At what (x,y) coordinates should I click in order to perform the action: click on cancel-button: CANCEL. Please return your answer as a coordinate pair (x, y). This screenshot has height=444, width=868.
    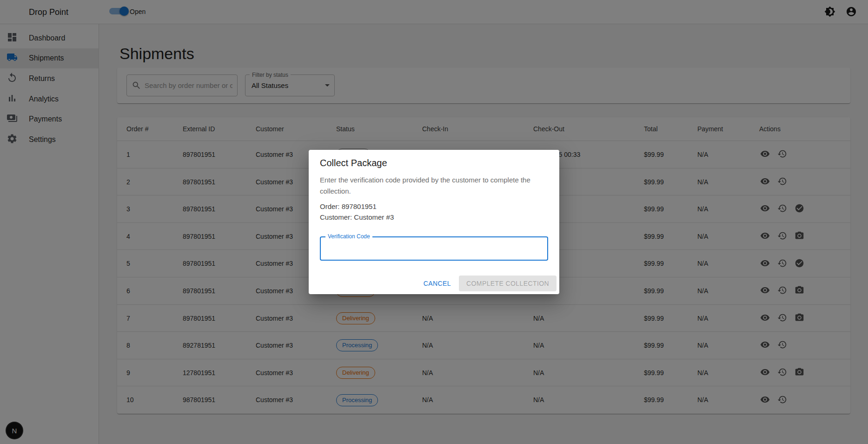
    Looking at the image, I should click on (437, 283).